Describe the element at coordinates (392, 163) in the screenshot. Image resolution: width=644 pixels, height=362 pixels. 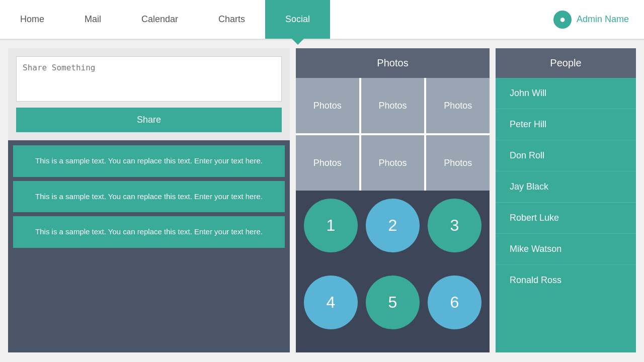
I see `photo-label-5: Photos` at that location.